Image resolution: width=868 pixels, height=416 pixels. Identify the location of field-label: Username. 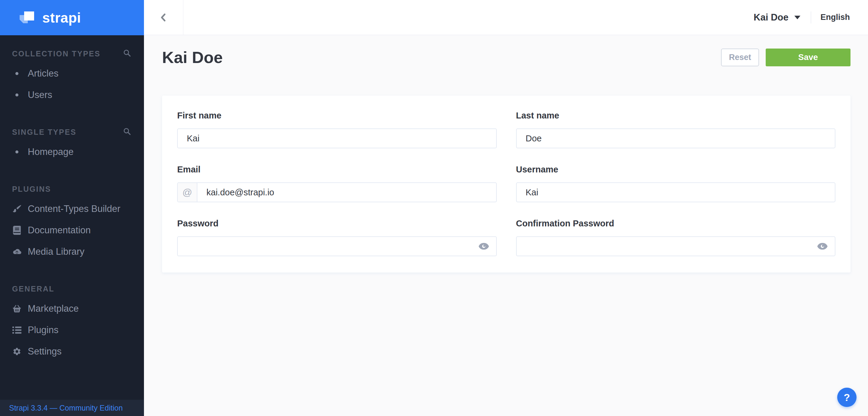
(676, 170).